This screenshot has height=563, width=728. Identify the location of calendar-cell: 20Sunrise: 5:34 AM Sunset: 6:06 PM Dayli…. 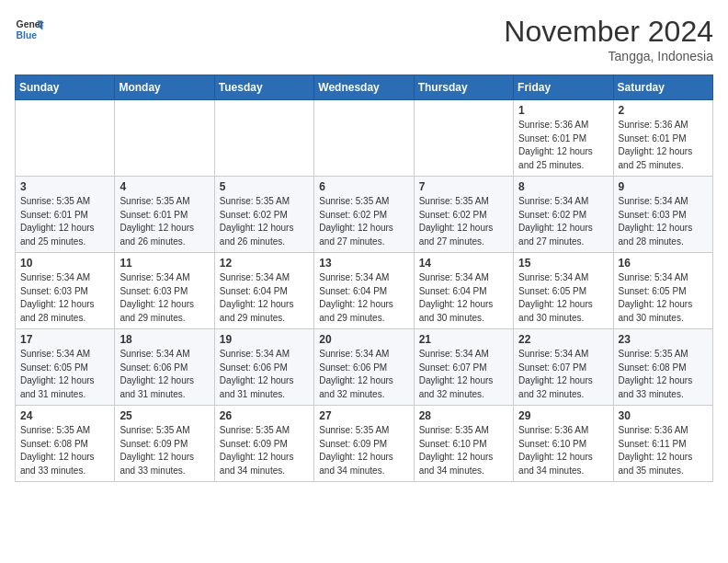
(364, 368).